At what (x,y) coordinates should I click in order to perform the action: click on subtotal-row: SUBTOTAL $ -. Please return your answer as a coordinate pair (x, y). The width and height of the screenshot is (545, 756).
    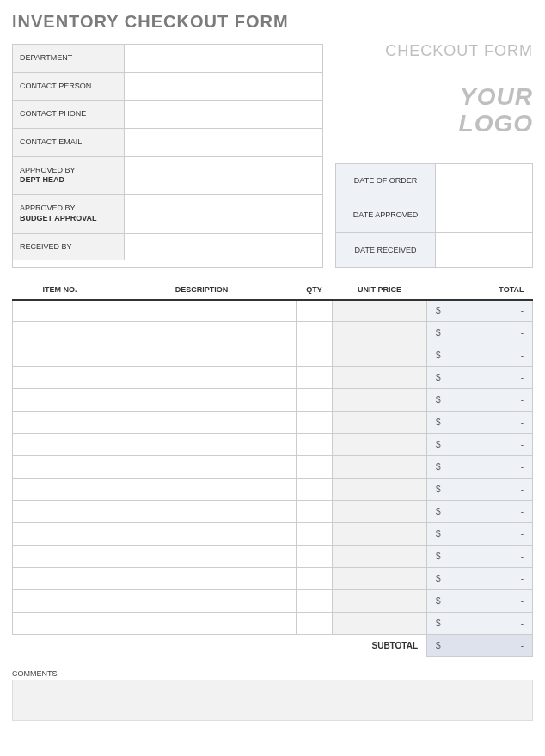
    Looking at the image, I should click on (273, 646).